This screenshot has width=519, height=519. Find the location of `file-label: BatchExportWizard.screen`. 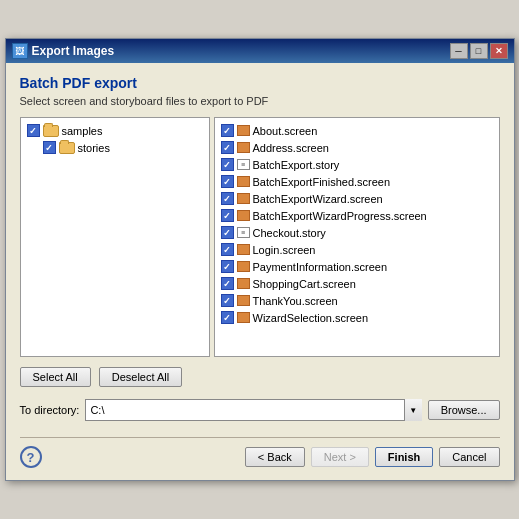

file-label: BatchExportWizard.screen is located at coordinates (318, 199).